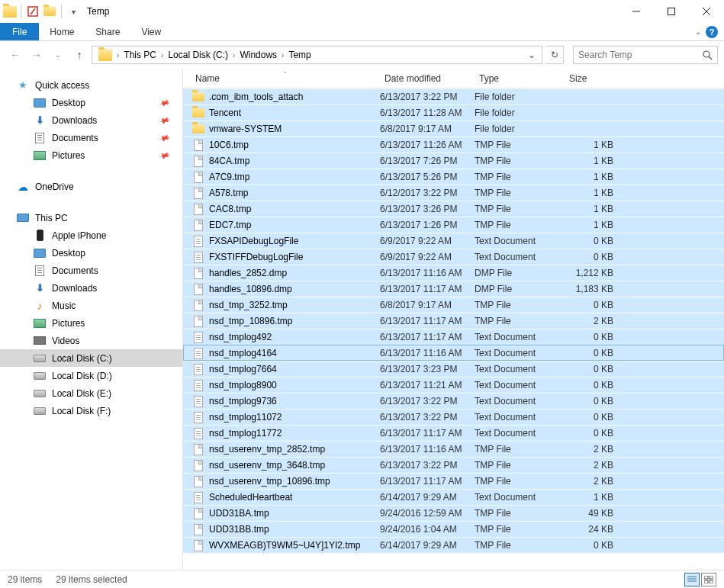 The height and width of the screenshot is (588, 724). Describe the element at coordinates (453, 320) in the screenshot. I see `file-row: nsd_tmp_10896.tmp6/13/2017 11:17 AMTMP F…` at that location.